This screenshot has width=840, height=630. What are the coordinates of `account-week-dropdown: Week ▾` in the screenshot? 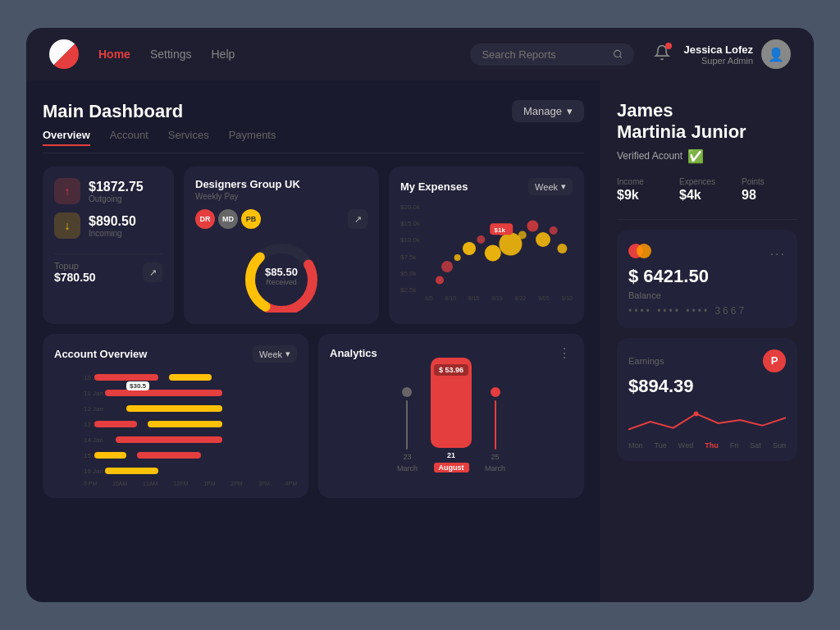 It's located at (275, 354).